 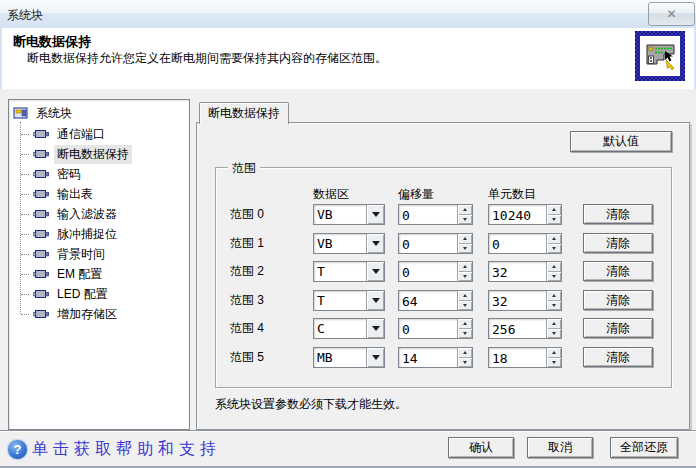 What do you see at coordinates (99, 174) in the screenshot?
I see `tree-item-password: 密码` at bounding box center [99, 174].